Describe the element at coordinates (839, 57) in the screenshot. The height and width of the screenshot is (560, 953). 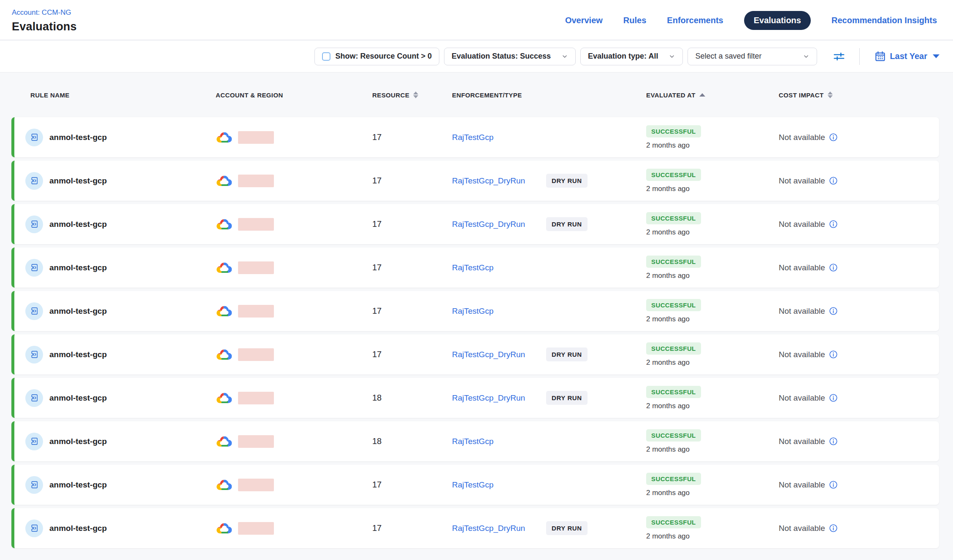
I see `filter-settings-button` at that location.